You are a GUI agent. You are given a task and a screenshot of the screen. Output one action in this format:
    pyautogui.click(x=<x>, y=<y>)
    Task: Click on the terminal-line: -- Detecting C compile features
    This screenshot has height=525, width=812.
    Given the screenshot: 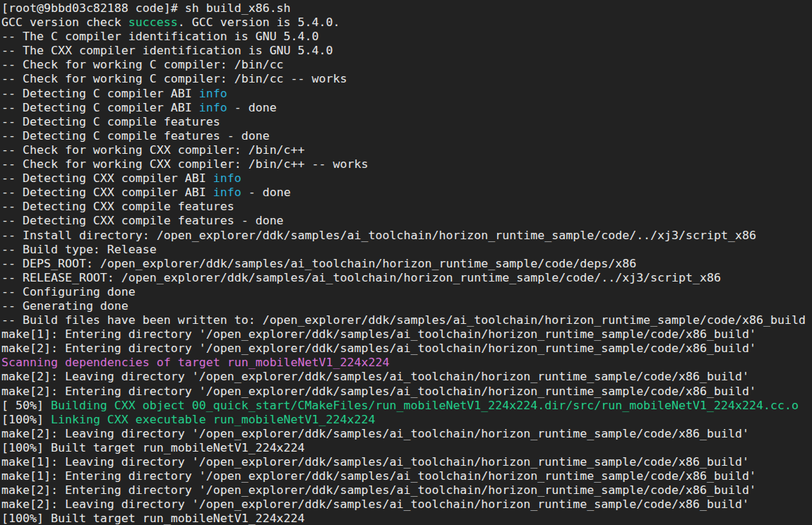 What is the action you would take?
    pyautogui.click(x=407, y=122)
    